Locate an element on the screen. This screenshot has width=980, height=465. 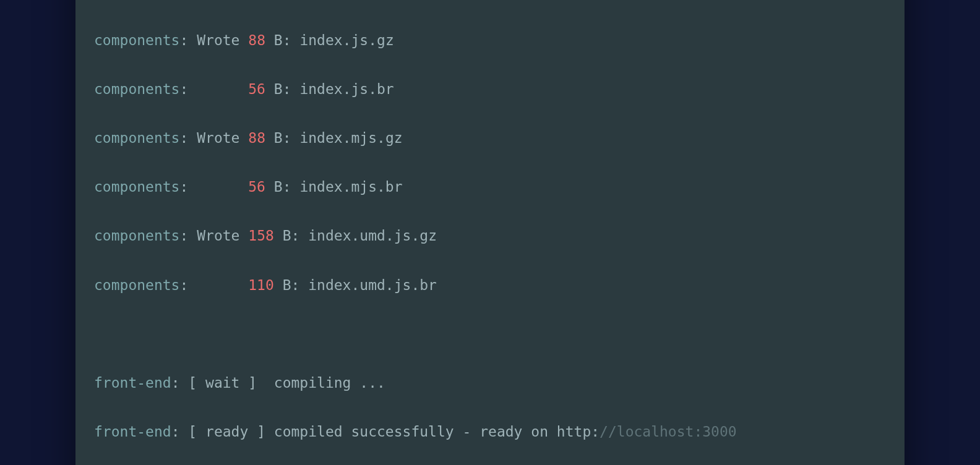
filename: index.umd.js.gz is located at coordinates (372, 236).